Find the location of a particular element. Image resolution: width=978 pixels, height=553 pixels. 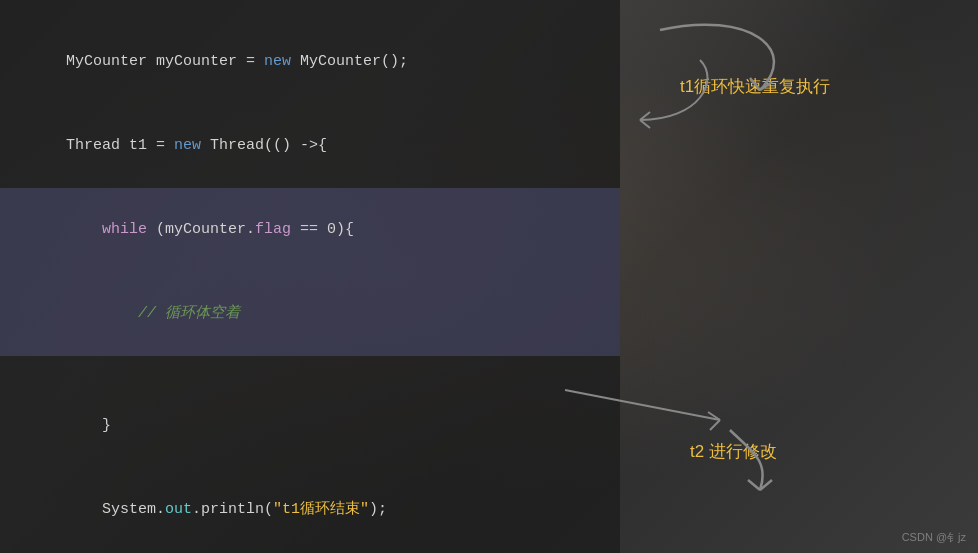

code-line-4: // 循环体空着 is located at coordinates (310, 314).